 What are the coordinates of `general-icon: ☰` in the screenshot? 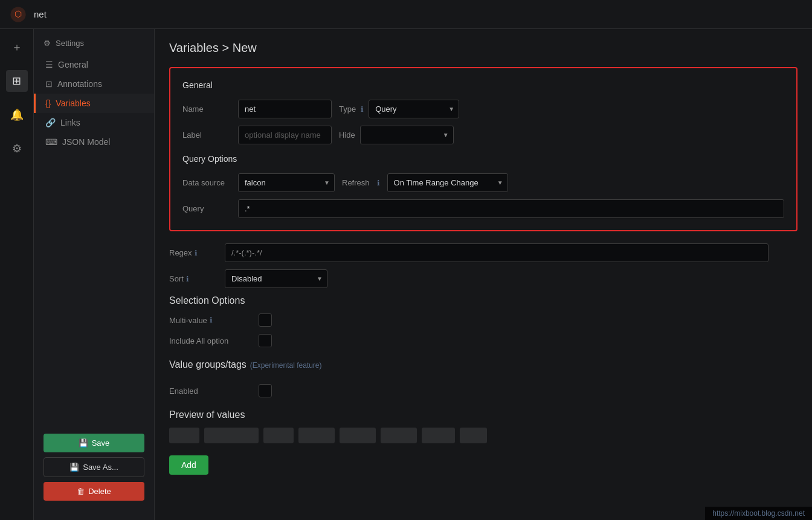 It's located at (50, 65).